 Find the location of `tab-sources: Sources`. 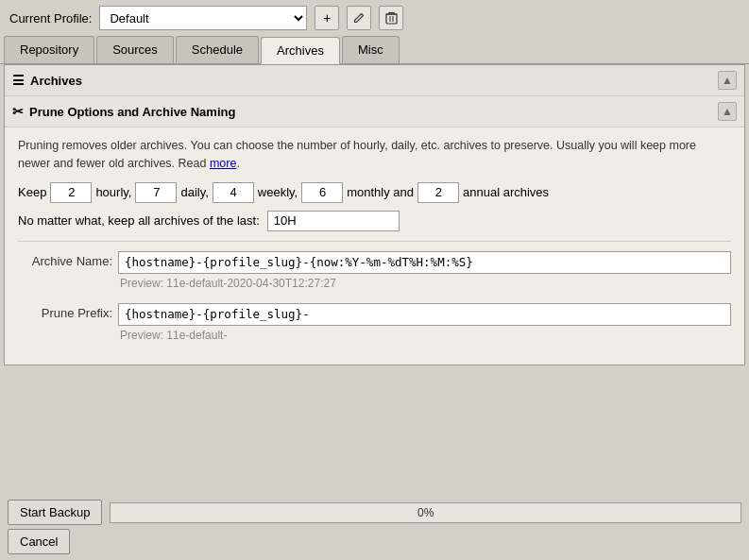

tab-sources: Sources is located at coordinates (135, 49).